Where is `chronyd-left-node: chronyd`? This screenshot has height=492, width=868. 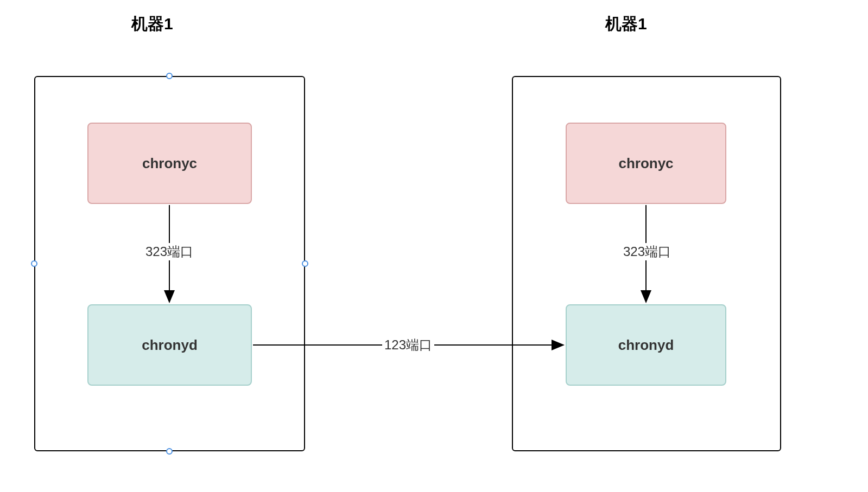 chronyd-left-node: chronyd is located at coordinates (169, 345).